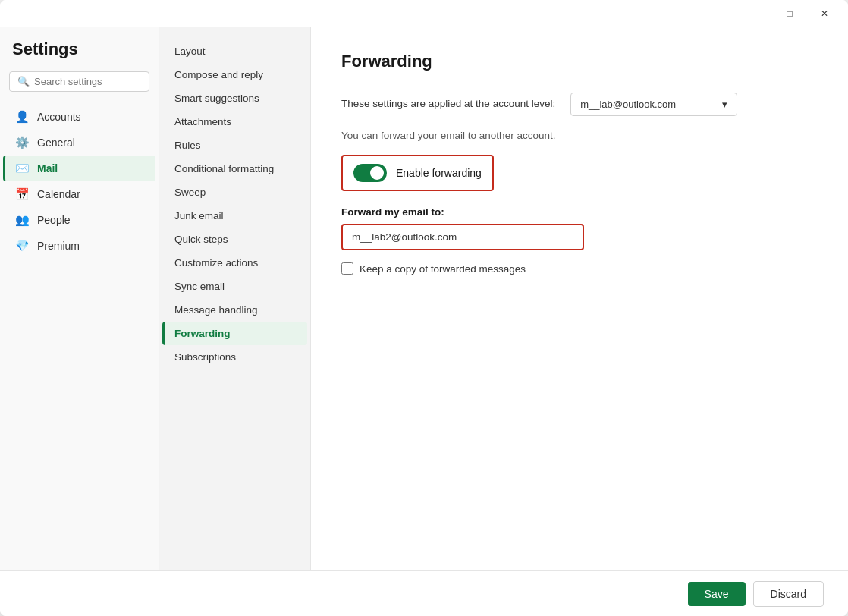 The image size is (848, 616). Describe the element at coordinates (23, 168) in the screenshot. I see `mail-icon: ✉️` at that location.